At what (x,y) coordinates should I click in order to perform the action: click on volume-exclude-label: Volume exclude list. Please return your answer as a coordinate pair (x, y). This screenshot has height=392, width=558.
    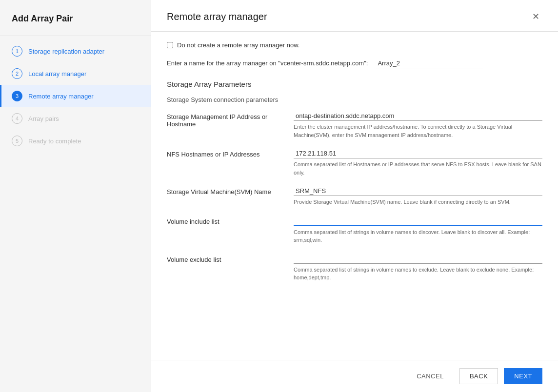
    Looking at the image, I should click on (230, 258).